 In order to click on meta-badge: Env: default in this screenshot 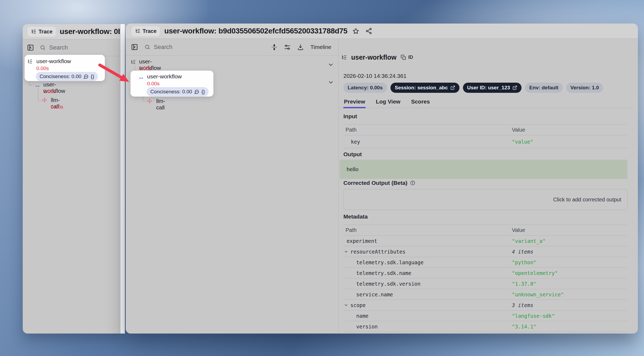, I will do `click(544, 88)`.